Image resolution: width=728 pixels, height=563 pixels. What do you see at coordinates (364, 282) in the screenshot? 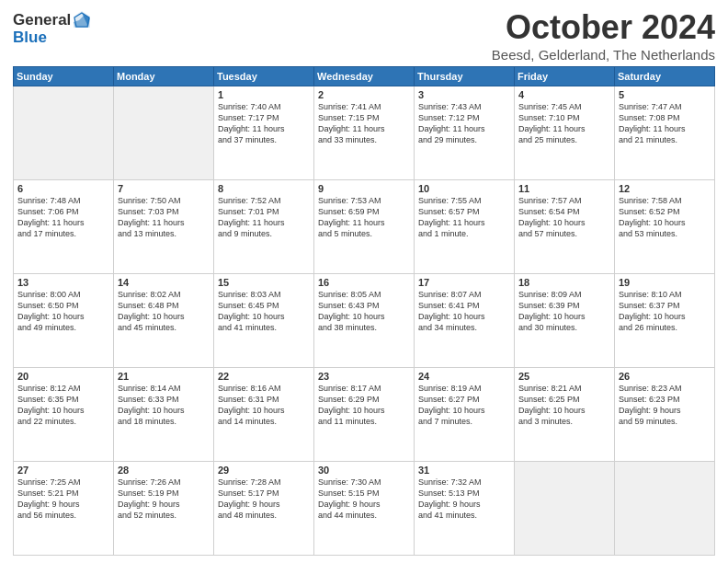
I see `day-number: 16` at bounding box center [364, 282].